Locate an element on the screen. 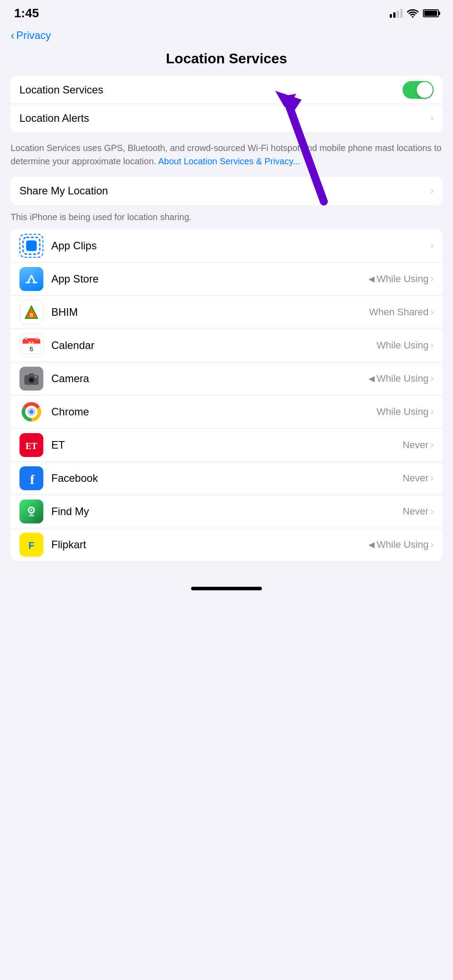 The image size is (453, 980). flipkart-icon: F is located at coordinates (31, 545).